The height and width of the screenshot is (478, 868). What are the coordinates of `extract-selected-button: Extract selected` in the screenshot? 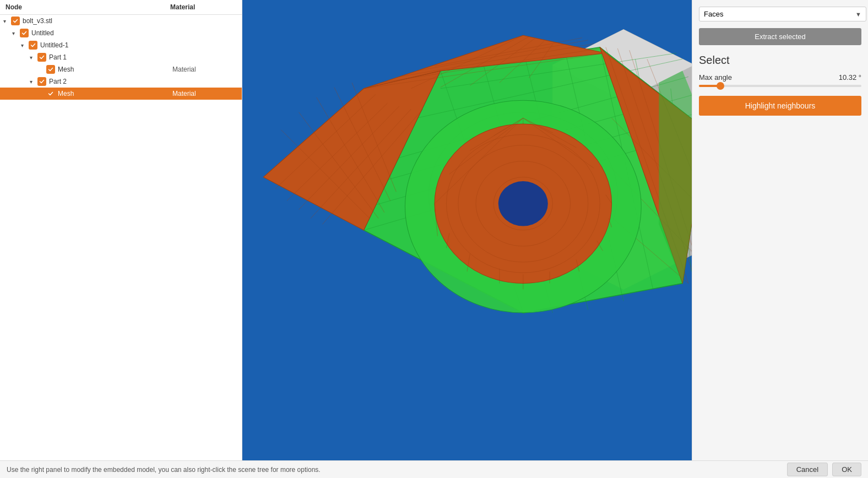 It's located at (780, 36).